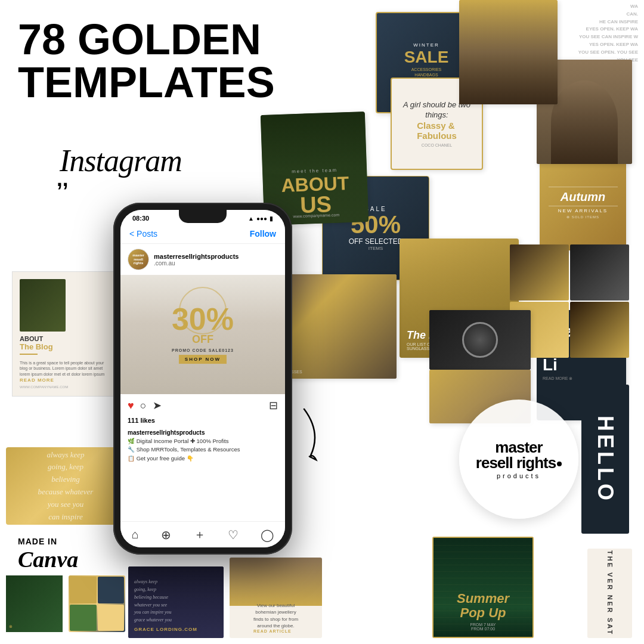 The image size is (644, 644). What do you see at coordinates (153, 601) in the screenshot?
I see `dark-script-text: always keepgoing, keepbelieving becausew…` at bounding box center [153, 601].